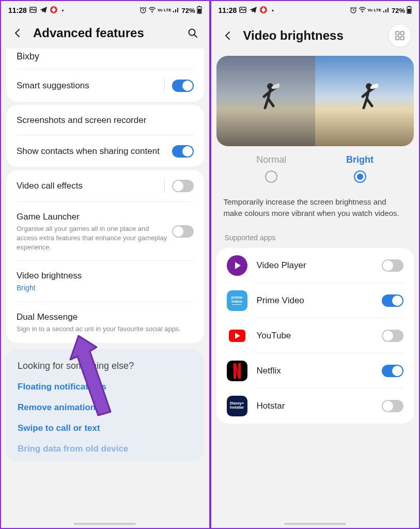 The height and width of the screenshot is (529, 420). Describe the element at coordinates (363, 10) in the screenshot. I see `wifi-icon` at that location.